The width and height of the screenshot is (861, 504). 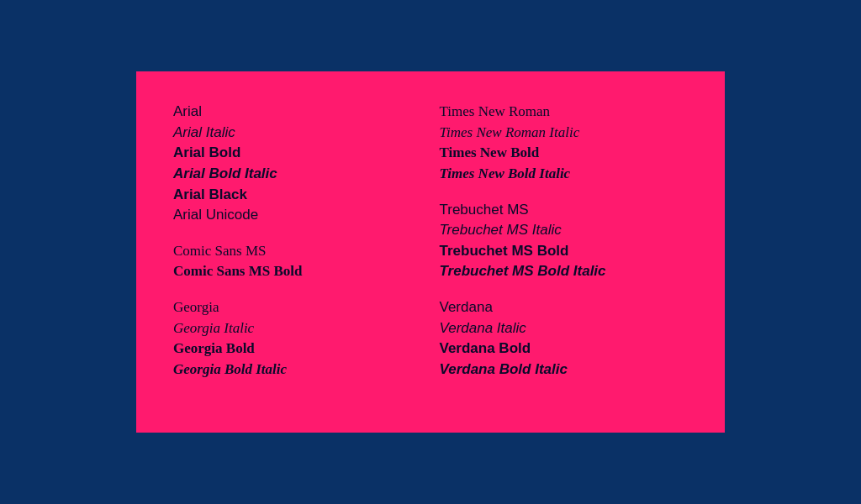 What do you see at coordinates (564, 113) in the screenshot?
I see `times-normal-label: Times New Roman` at bounding box center [564, 113].